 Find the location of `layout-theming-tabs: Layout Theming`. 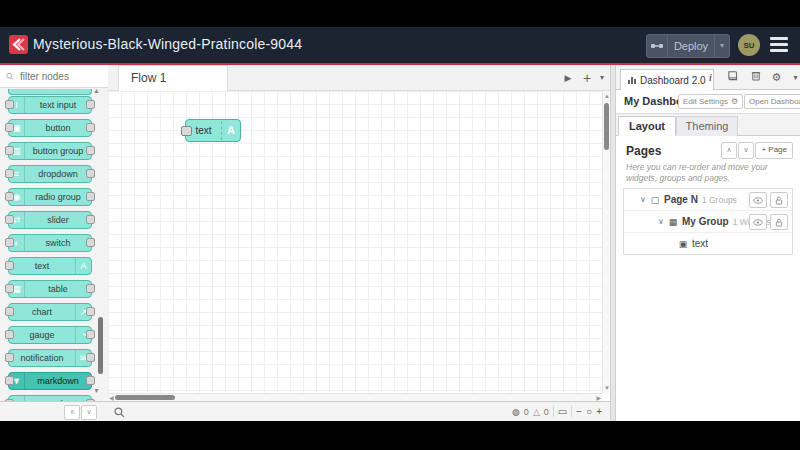

layout-theming-tabs: Layout Theming is located at coordinates (708, 125).